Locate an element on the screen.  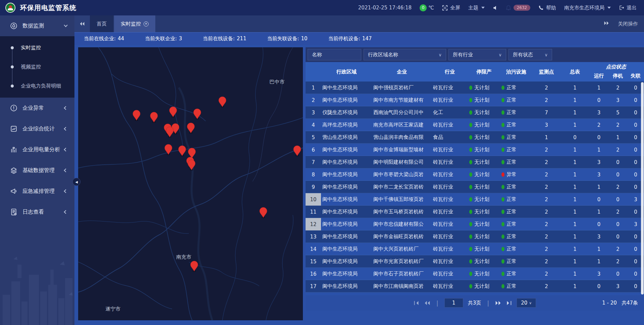
sidebar-subitem-实时监控: 实时监控 is located at coordinates (37, 48).